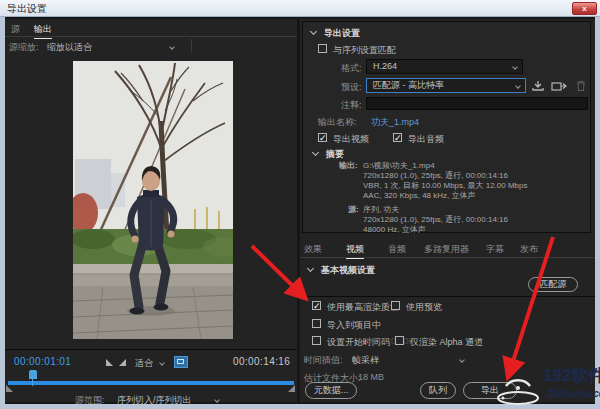 The width and height of the screenshot is (600, 409). Describe the element at coordinates (398, 138) in the screenshot. I see `export-audio-checkbox: ✓` at that location.